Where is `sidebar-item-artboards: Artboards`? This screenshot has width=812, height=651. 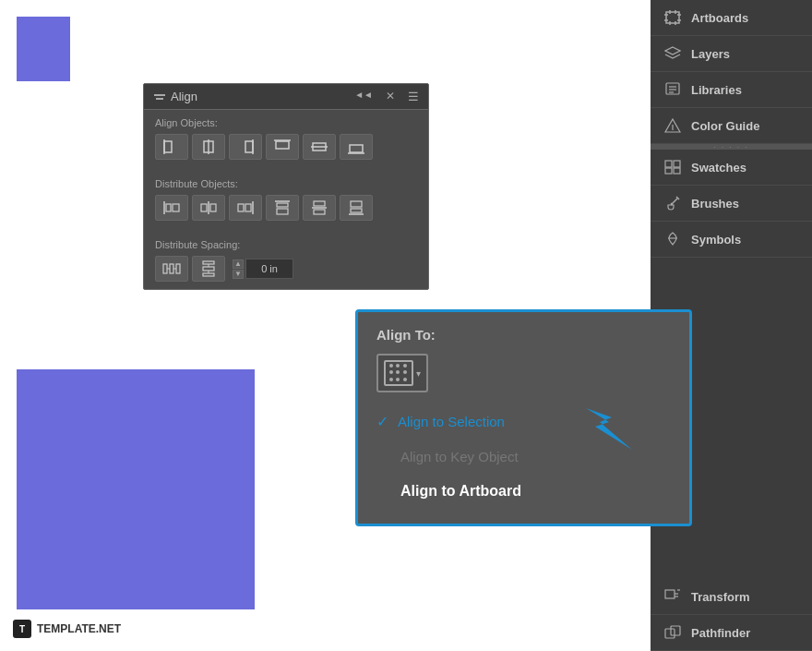
sidebar-item-artboards: Artboards is located at coordinates (731, 18).